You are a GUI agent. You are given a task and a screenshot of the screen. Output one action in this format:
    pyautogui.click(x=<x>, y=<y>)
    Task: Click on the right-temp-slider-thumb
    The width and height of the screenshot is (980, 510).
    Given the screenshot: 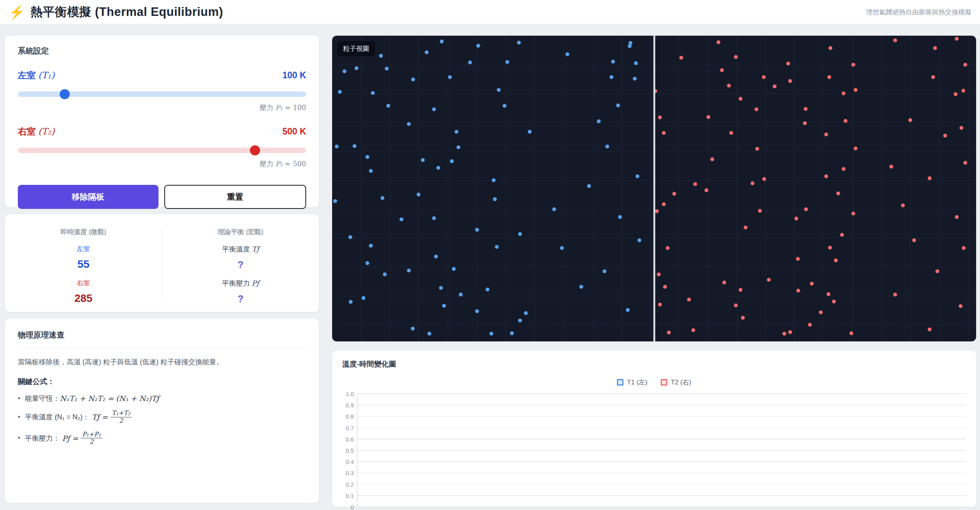 What is the action you would take?
    pyautogui.click(x=255, y=150)
    